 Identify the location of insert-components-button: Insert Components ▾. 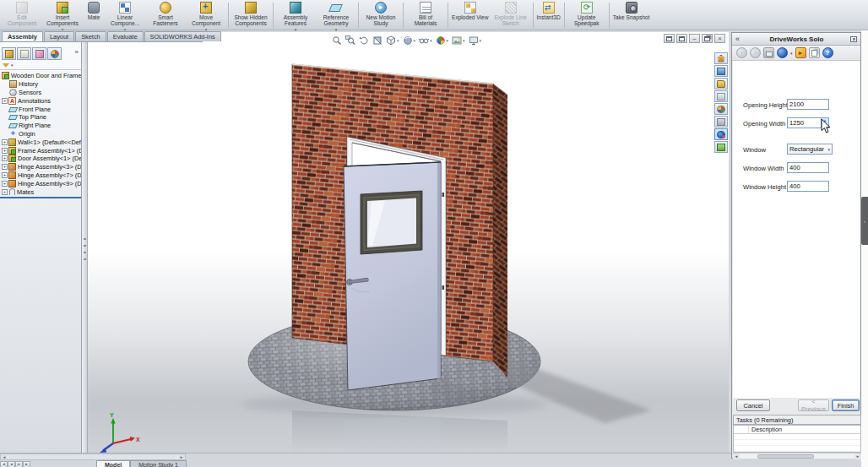
(62, 15).